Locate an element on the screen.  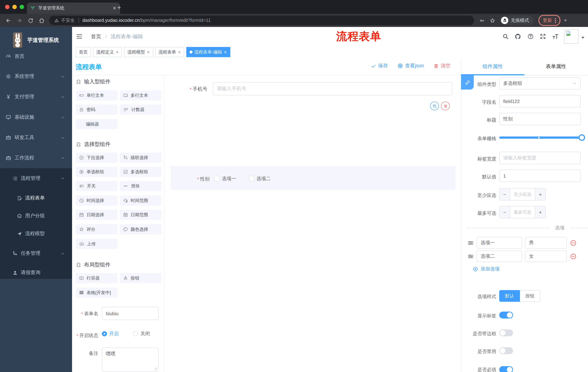
hamburger-icon is located at coordinates (79, 36).